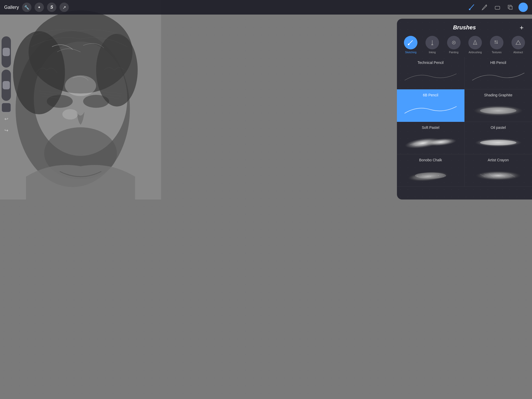 Image resolution: width=532 pixels, height=399 pixels. Describe the element at coordinates (64, 7) in the screenshot. I see `arrow-icon: ↗` at that location.